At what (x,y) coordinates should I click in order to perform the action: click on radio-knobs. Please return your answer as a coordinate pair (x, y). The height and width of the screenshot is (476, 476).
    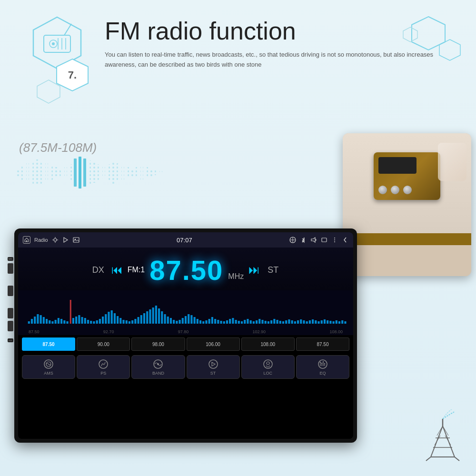
    Looking at the image, I should click on (395, 190).